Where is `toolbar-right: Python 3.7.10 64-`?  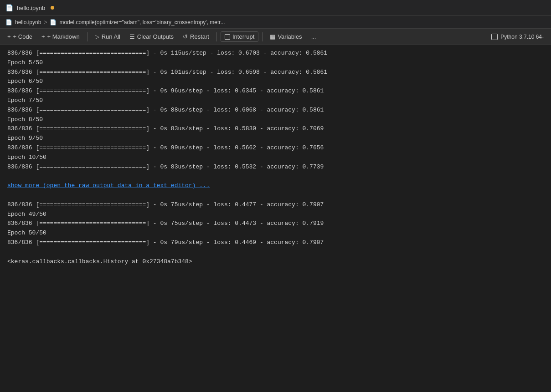
toolbar-right: Python 3.7.10 64- is located at coordinates (518, 37).